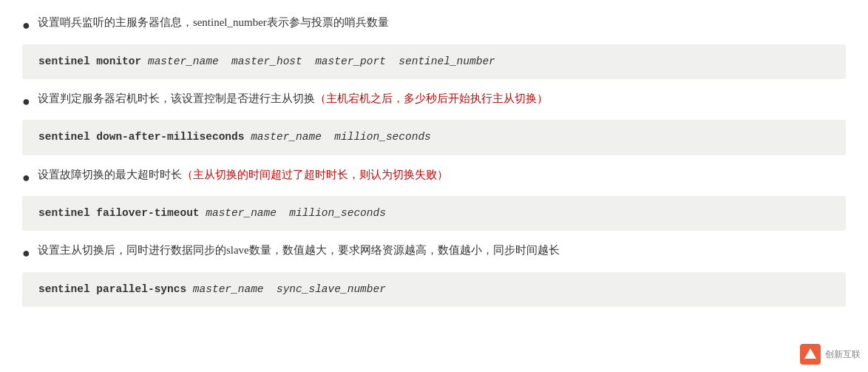  Describe the element at coordinates (293, 99) in the screenshot. I see `bullet-text-2: 设置判定服务器宕机时长，该设置控制是否进行主从切换（主机宕机之后，多少秒后开始执…` at that location.